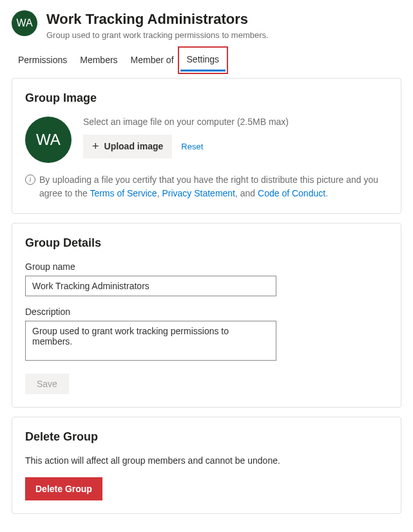 The image size is (413, 532). What do you see at coordinates (186, 122) in the screenshot?
I see `upload-instruction: Select an image file on your computer (2…` at bounding box center [186, 122].